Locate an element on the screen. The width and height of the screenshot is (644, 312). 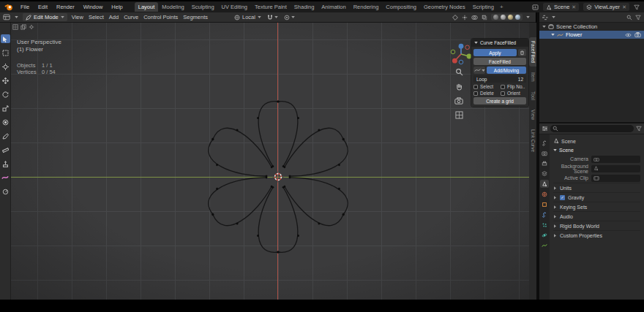
gizmo-z-axis is located at coordinates (461, 47).